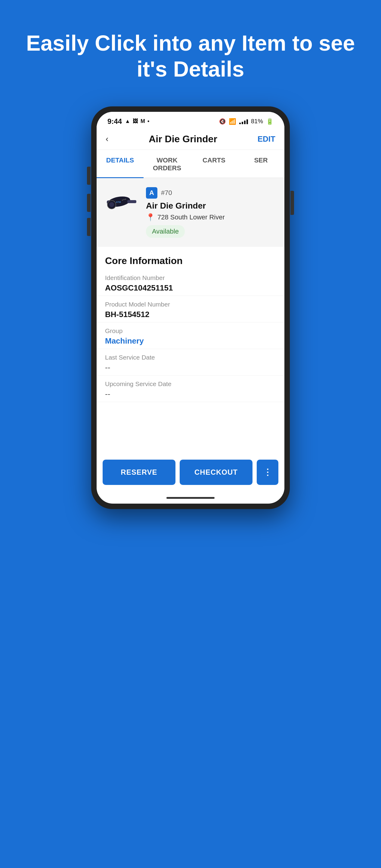  I want to click on home-indicator, so click(190, 498).